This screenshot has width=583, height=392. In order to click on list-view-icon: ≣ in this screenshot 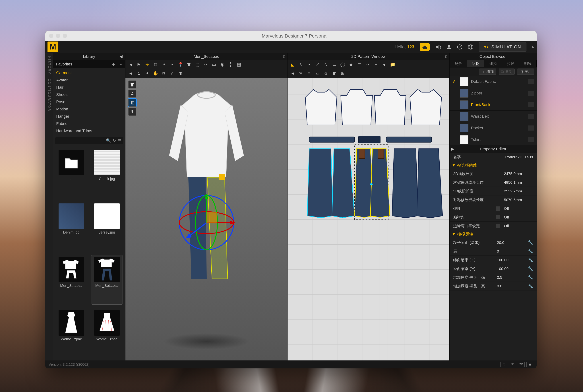, I will do `click(119, 140)`.